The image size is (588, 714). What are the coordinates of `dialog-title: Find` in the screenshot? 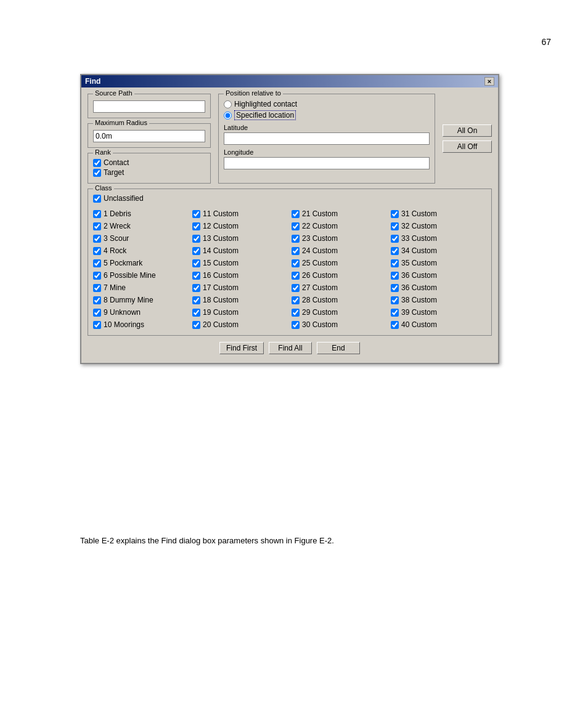 It's located at (92, 81).